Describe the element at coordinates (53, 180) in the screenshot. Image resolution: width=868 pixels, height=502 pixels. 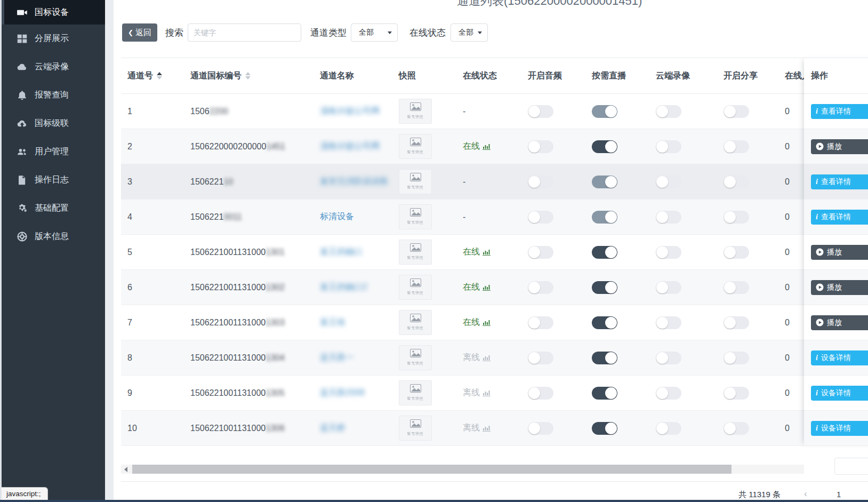
I see `sidebar-item-operation-log: 操作日志` at that location.